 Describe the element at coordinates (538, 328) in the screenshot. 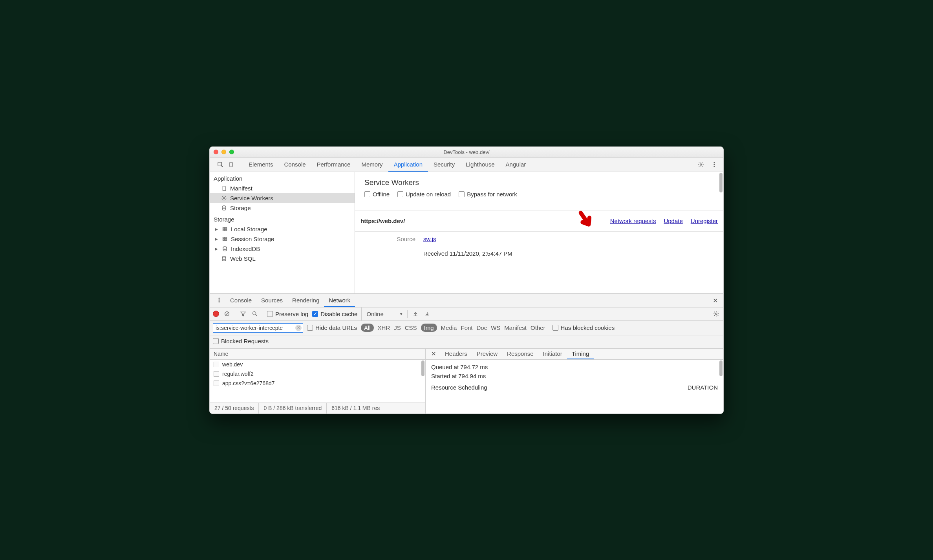

I see `type-filter-other: Other` at that location.